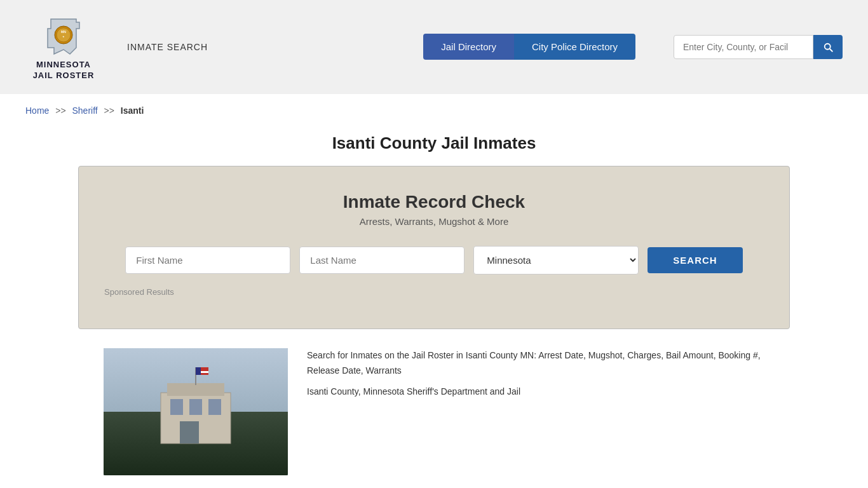 The image size is (868, 488). Describe the element at coordinates (382, 261) in the screenshot. I see `last-name-input` at that location.